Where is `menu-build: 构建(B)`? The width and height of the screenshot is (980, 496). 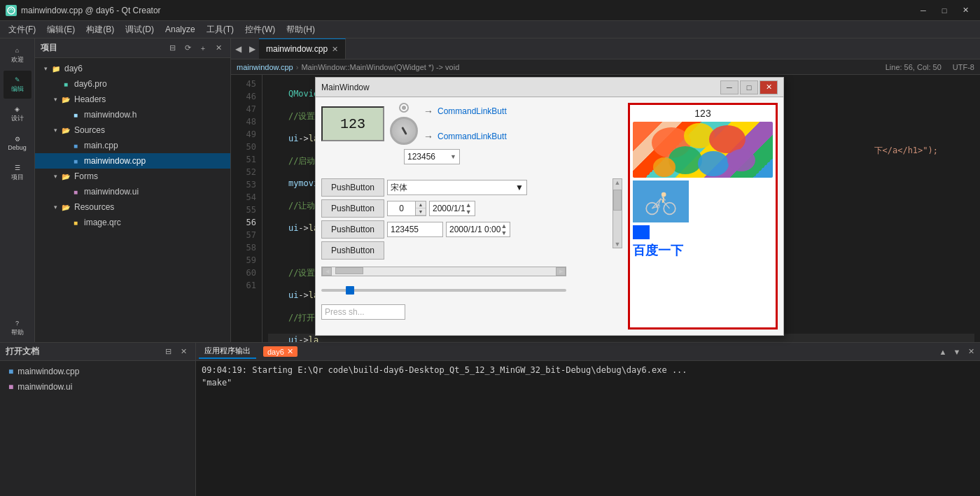
menu-build: 构建(B) is located at coordinates (100, 29).